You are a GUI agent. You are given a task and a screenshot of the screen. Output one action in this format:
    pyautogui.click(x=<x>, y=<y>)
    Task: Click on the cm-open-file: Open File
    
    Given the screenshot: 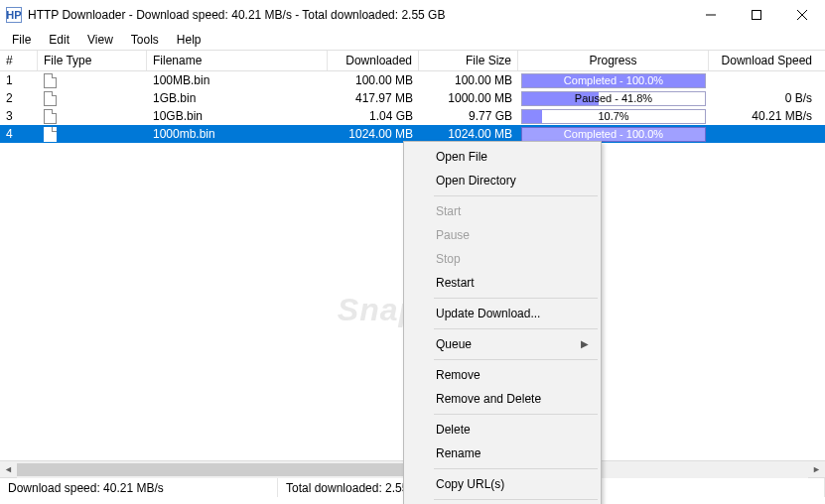 What is the action you would take?
    pyautogui.click(x=502, y=157)
    